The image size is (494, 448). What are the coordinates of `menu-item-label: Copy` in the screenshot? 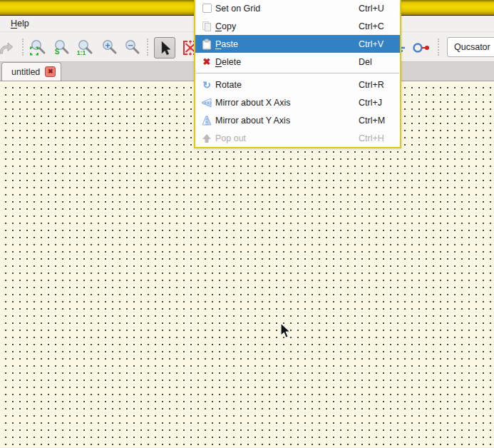 It's located at (225, 26).